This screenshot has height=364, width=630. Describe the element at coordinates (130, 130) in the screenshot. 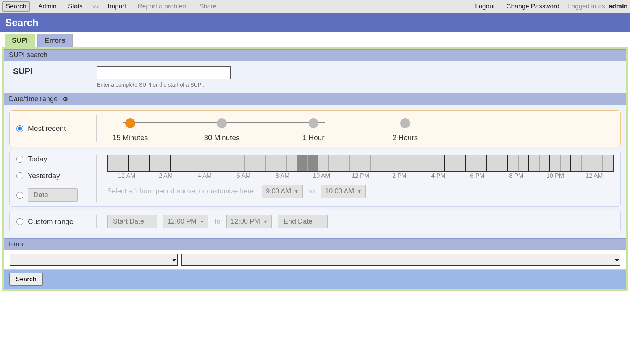

I see `stop-15min: 15 Minutes` at that location.